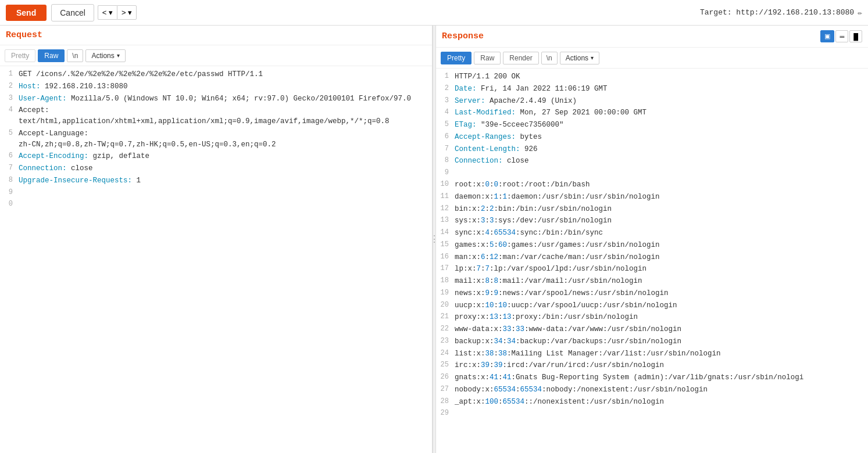 Image resolution: width=868 pixels, height=453 pixels. What do you see at coordinates (127, 13) in the screenshot?
I see `nav-next-button: > ▾` at bounding box center [127, 13].